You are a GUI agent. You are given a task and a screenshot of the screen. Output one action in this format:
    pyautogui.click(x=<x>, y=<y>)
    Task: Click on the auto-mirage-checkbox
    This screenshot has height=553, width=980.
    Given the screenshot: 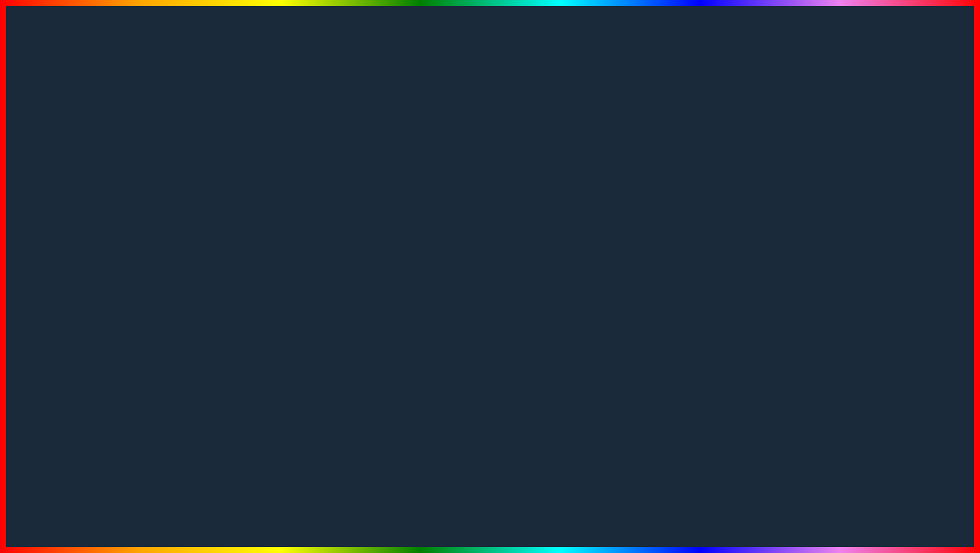 What is the action you would take?
    pyautogui.click(x=302, y=249)
    